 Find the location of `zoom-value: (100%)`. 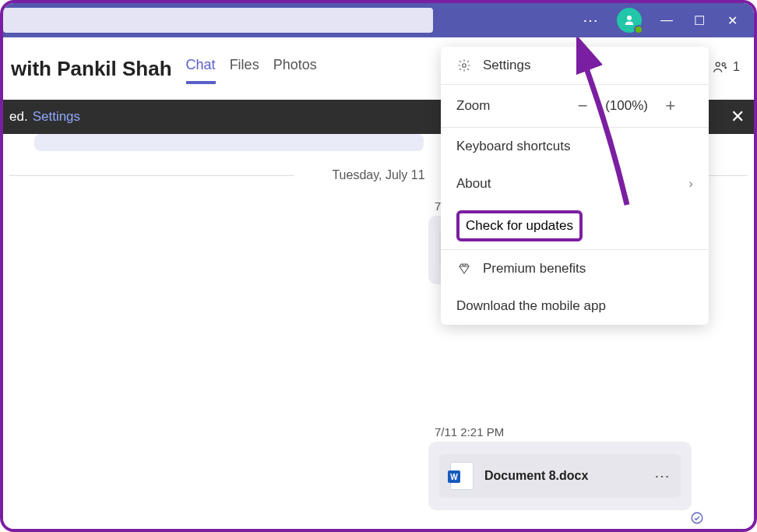

zoom-value: (100%) is located at coordinates (626, 106).